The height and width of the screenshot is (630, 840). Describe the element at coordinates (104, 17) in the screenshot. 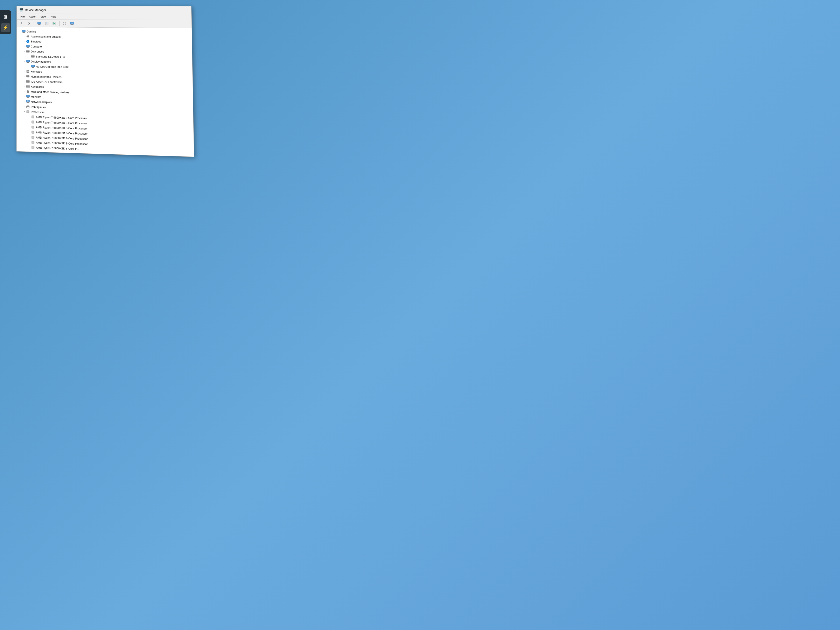

I see `menu-bar: File Action View Help` at that location.